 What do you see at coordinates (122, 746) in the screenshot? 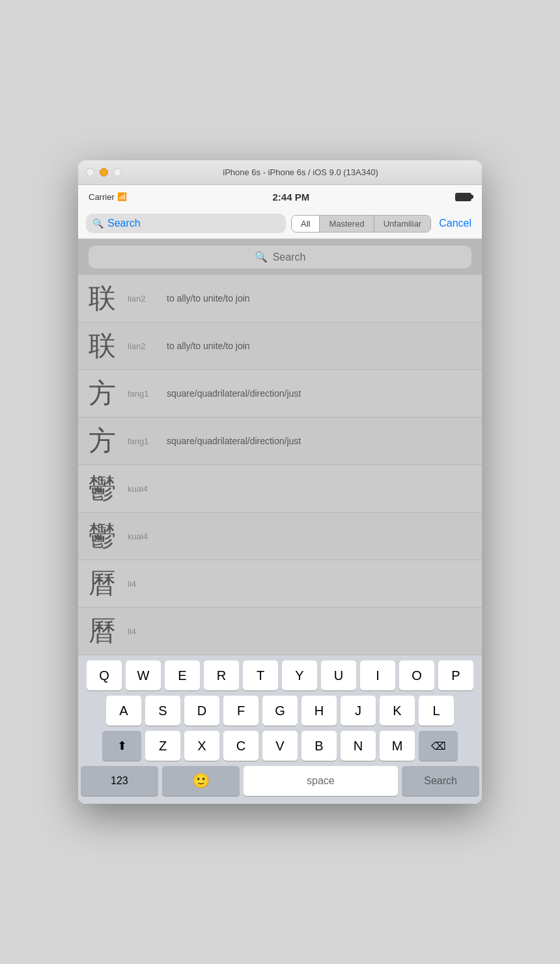
I see `shift-key: ⬆` at bounding box center [122, 746].